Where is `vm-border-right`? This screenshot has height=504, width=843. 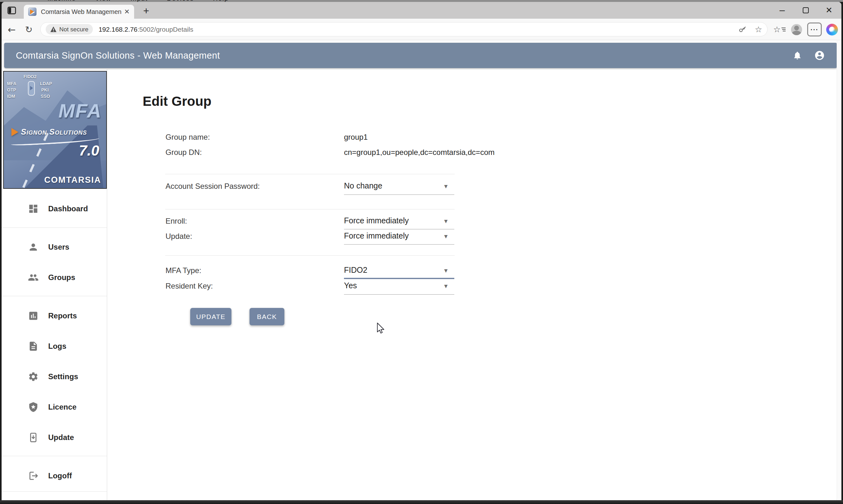
vm-border-right is located at coordinates (842, 251).